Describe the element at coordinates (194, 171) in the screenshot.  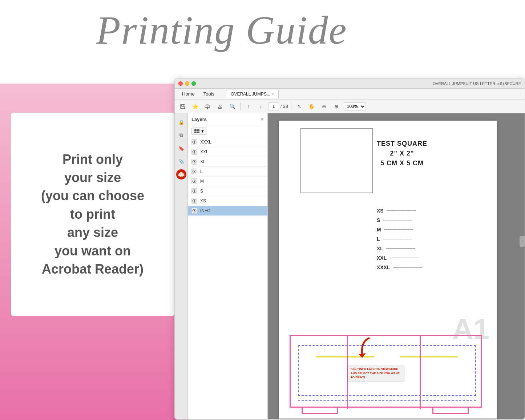
I see `layer-visibility-l` at that location.